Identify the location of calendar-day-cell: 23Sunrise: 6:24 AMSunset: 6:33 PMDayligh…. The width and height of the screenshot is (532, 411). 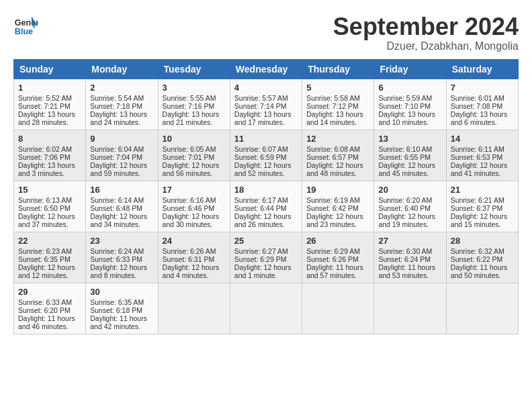
(122, 257).